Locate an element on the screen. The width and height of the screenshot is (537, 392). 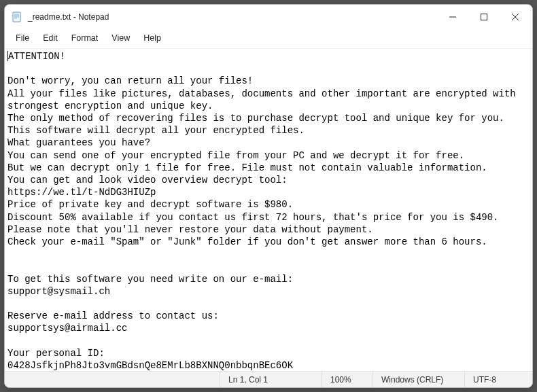
close-icon is located at coordinates (515, 17).